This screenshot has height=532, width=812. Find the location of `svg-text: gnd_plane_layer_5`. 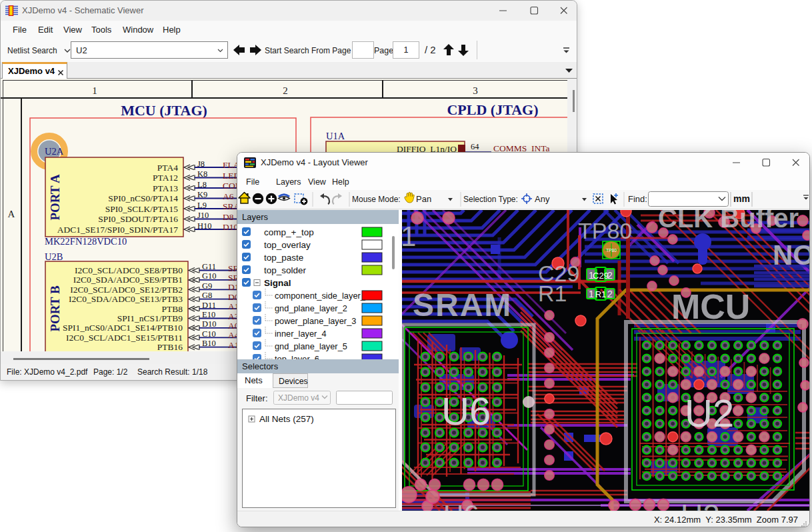

svg-text: gnd_plane_layer_5 is located at coordinates (311, 347).